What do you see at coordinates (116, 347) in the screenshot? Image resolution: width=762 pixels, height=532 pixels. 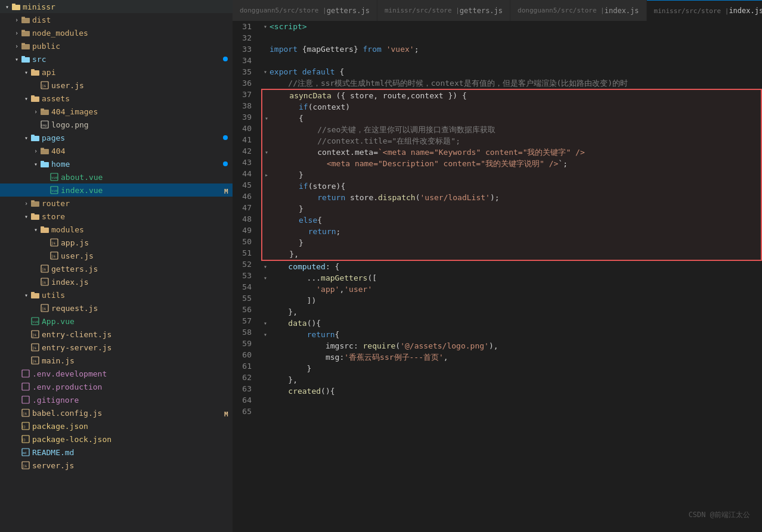 I see `sidebar-item-entry-server.js: jsentry-server.js` at bounding box center [116, 347].